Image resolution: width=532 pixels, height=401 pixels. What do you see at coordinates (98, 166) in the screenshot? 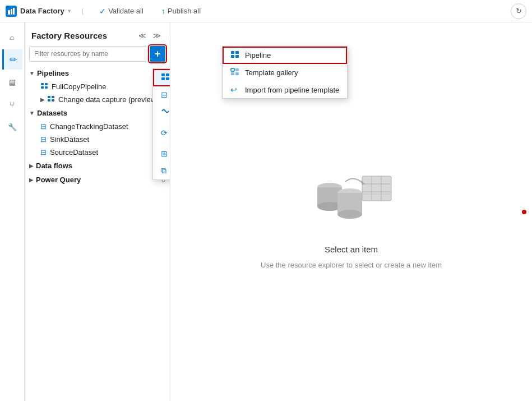
I see `dataflows-group-header: ▶ Data flows 0` at bounding box center [98, 166].